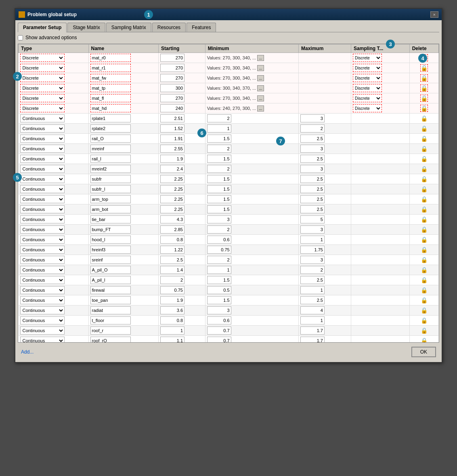 The width and height of the screenshot is (457, 476). Describe the element at coordinates (27, 352) in the screenshot. I see `add-link: Add...` at that location.